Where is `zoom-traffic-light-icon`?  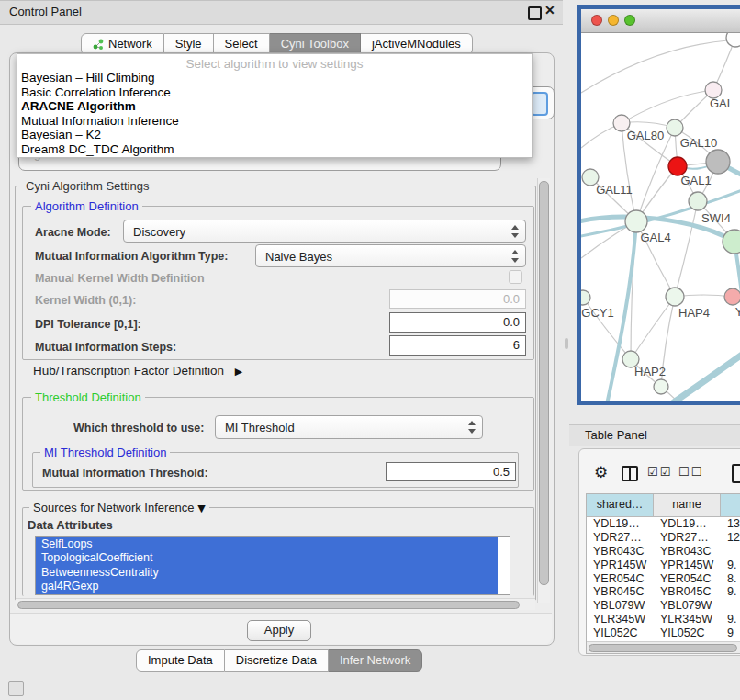 zoom-traffic-light-icon is located at coordinates (630, 20).